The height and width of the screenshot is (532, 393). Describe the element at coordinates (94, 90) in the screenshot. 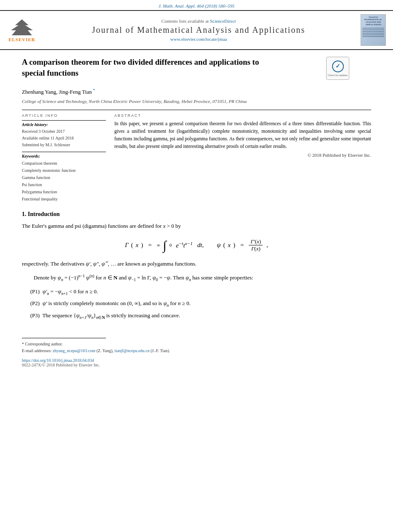

I see `corresponding-star: *` at that location.